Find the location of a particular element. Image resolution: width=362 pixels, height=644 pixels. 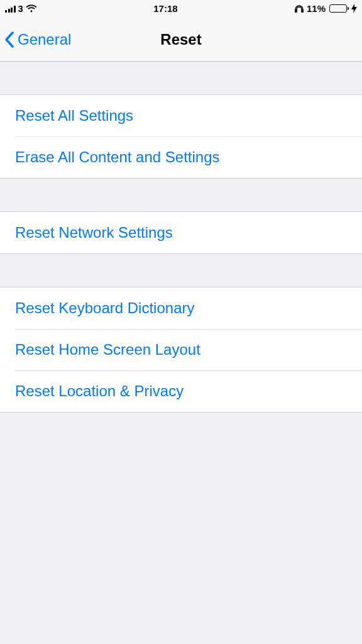

headphones-icon is located at coordinates (299, 9).